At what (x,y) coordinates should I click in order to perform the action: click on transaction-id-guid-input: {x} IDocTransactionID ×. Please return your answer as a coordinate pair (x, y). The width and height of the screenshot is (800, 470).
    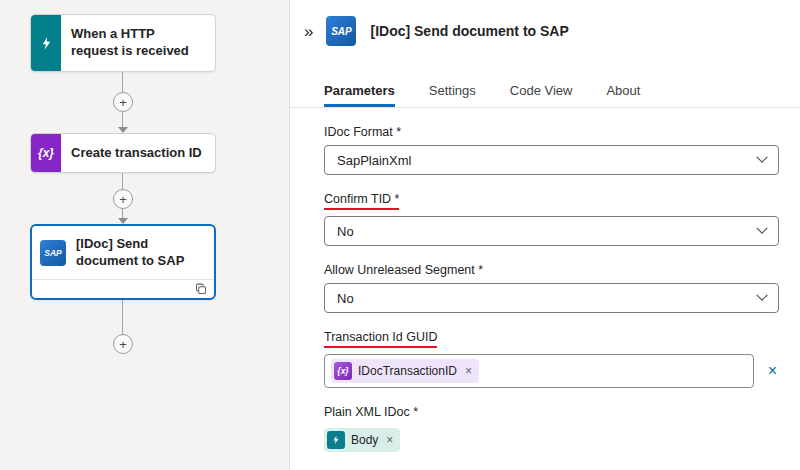
    Looking at the image, I should click on (539, 371).